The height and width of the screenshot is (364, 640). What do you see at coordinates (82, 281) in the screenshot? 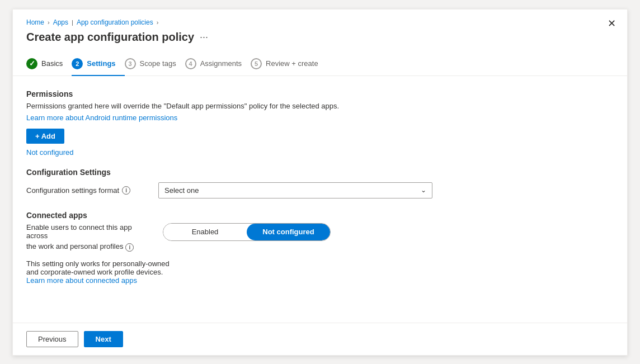
I see `connected-apps-learn-more-link: Learn more about connected apps` at bounding box center [82, 281].